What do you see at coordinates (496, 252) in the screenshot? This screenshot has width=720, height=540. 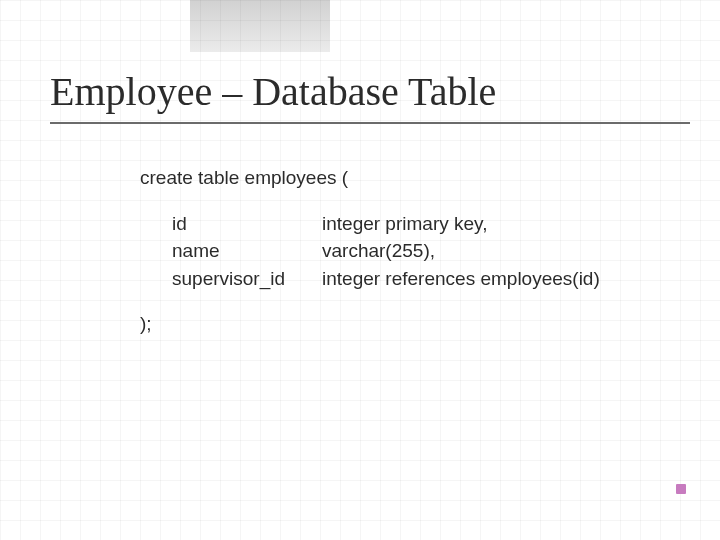 I see `sql-column-defs: integer primary key, varchar(255), integ…` at bounding box center [496, 252].